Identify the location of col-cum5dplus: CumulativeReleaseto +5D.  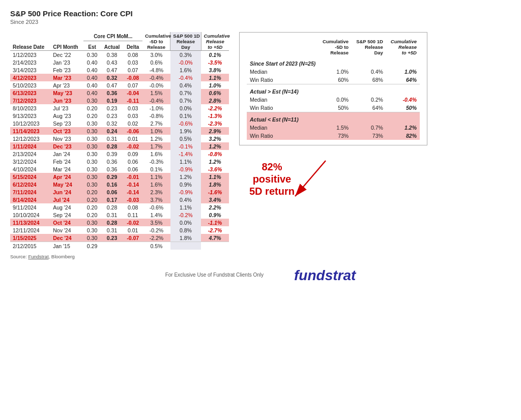
(215, 42).